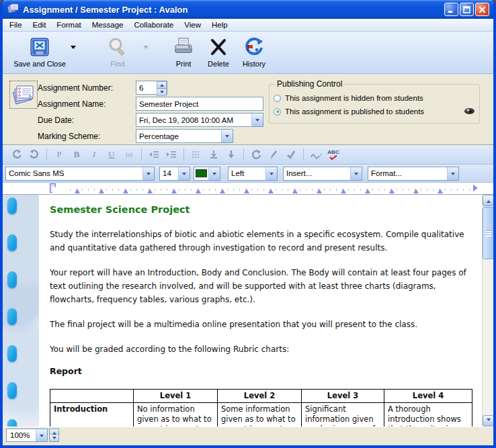 This screenshot has width=496, height=448. I want to click on spellcheck-icon: ABC, so click(333, 154).